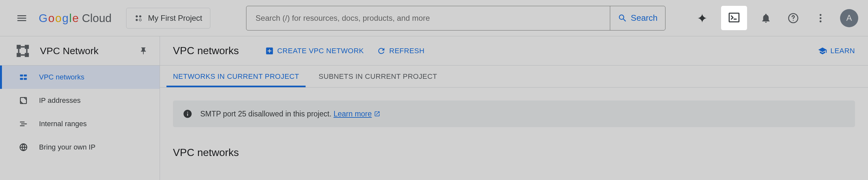 This screenshot has width=868, height=180. What do you see at coordinates (24, 147) in the screenshot?
I see `byoip-icon` at bounding box center [24, 147].